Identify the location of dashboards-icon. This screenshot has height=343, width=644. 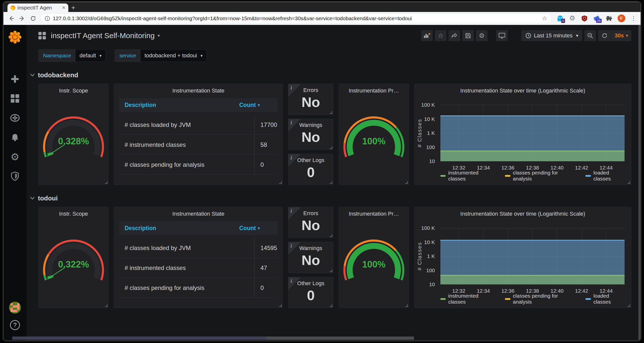
(15, 98).